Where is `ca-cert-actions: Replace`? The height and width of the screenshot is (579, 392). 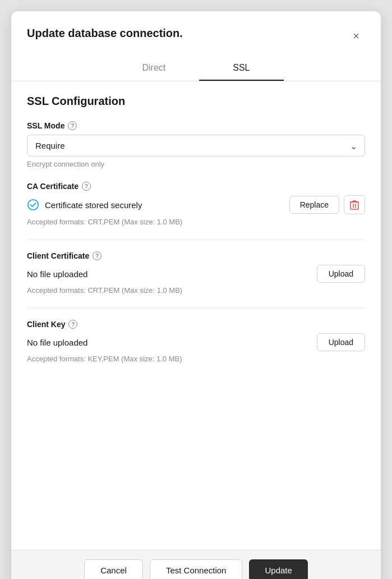
ca-cert-actions: Replace is located at coordinates (328, 205).